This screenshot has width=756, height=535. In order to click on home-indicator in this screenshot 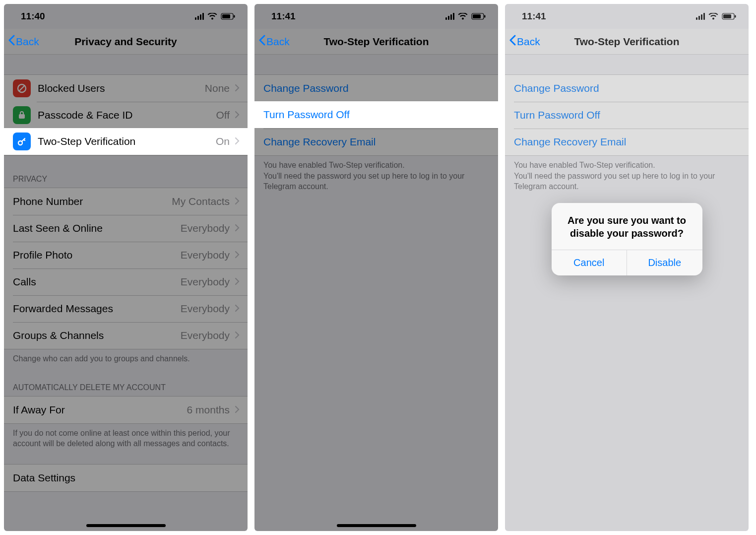, I will do `click(377, 526)`.